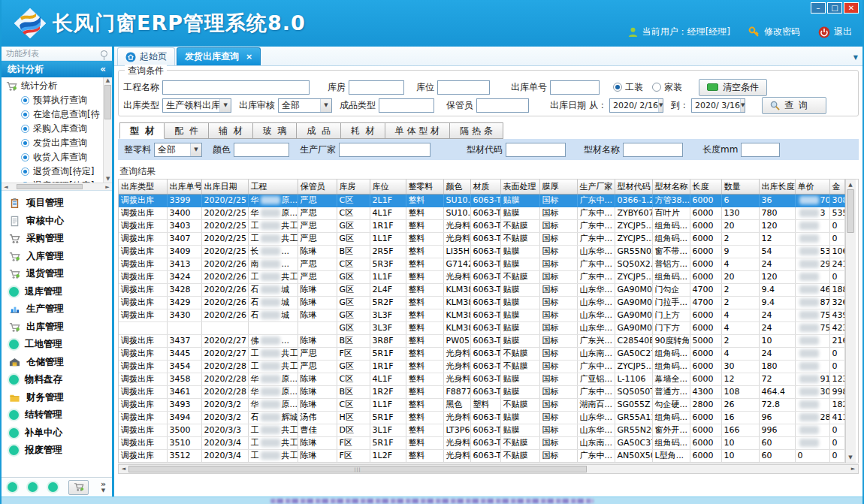 This screenshot has height=504, width=864. Describe the element at coordinates (376, 87) in the screenshot. I see `warehouse-input` at that location.